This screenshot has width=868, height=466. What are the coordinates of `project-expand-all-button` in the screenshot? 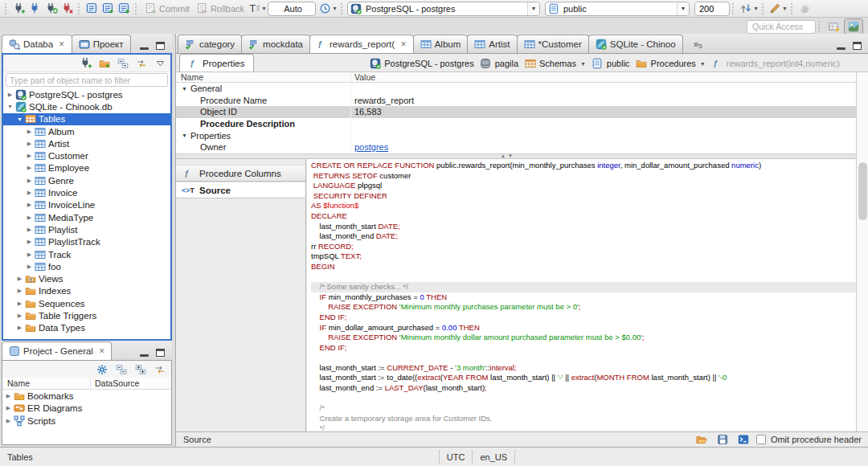 It's located at (141, 370).